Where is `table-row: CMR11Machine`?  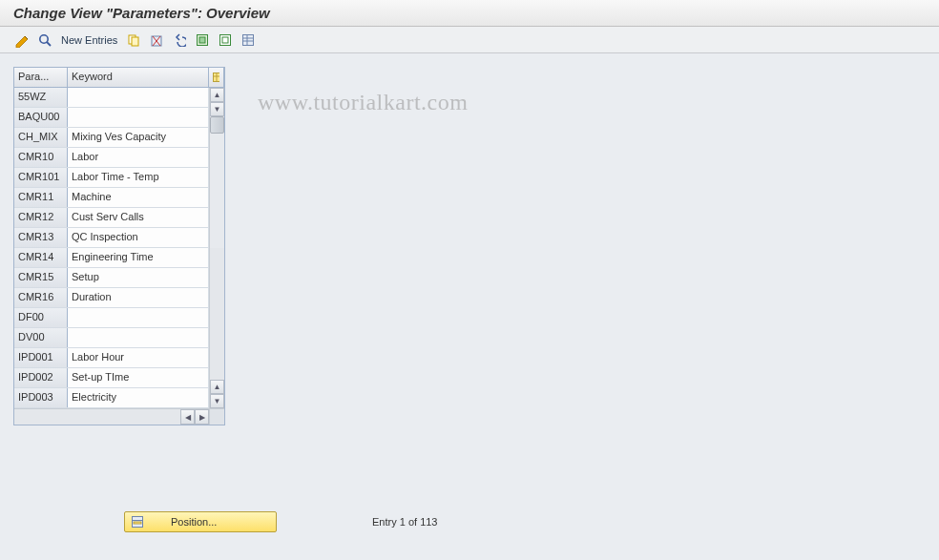 table-row: CMR11Machine is located at coordinates (112, 198).